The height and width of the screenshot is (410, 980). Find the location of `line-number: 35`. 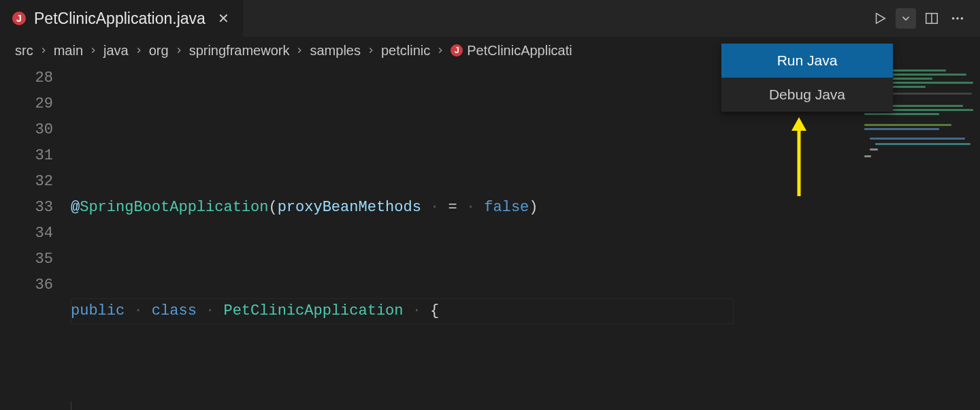

line-number: 35 is located at coordinates (27, 259).